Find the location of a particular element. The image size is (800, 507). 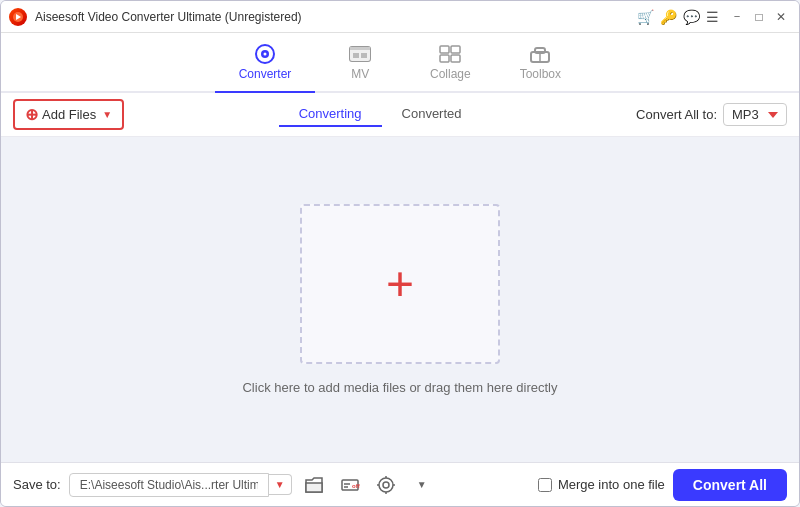

status-tabs: Converting Converted is located at coordinates (380, 114).